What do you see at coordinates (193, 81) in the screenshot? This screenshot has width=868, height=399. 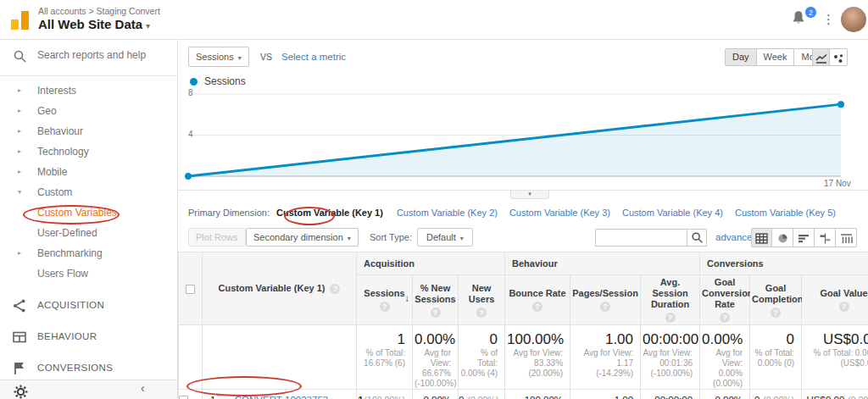 I see `series-dot-icon` at bounding box center [193, 81].